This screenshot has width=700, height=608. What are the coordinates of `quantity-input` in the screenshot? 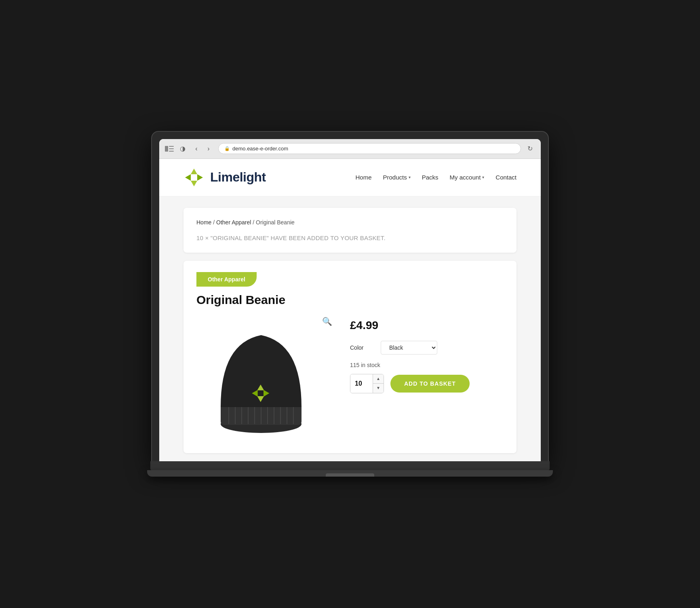 It's located at (361, 384).